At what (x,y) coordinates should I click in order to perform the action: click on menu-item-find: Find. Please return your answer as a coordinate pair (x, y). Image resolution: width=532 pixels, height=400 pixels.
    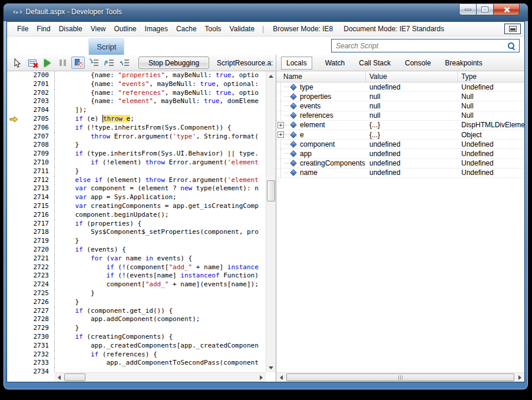
    Looking at the image, I should click on (44, 29).